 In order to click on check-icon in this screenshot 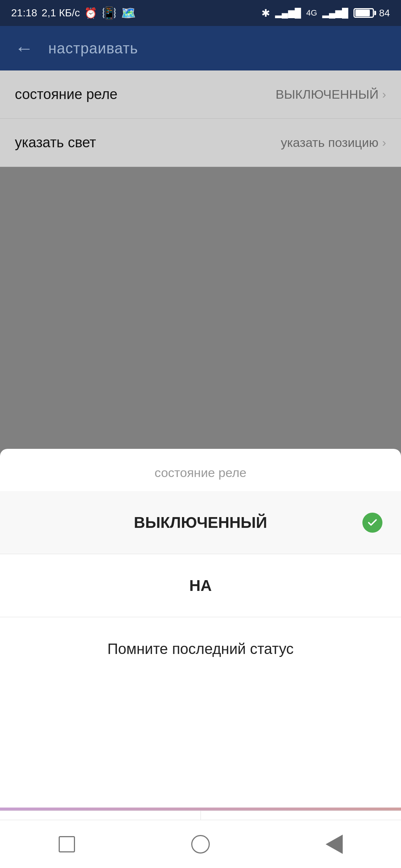, I will do `click(372, 523)`.